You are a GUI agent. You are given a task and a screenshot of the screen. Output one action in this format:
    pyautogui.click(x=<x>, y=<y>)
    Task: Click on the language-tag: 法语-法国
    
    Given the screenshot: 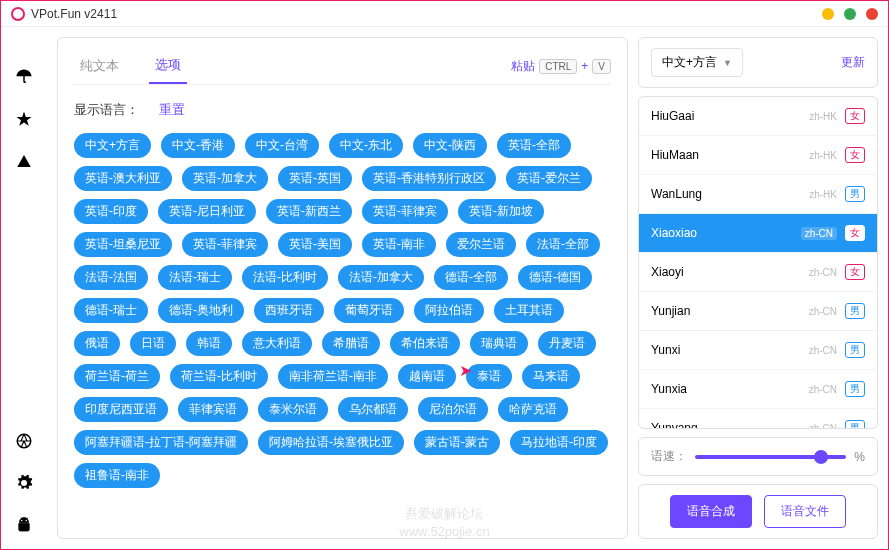 What is the action you would take?
    pyautogui.click(x=111, y=278)
    